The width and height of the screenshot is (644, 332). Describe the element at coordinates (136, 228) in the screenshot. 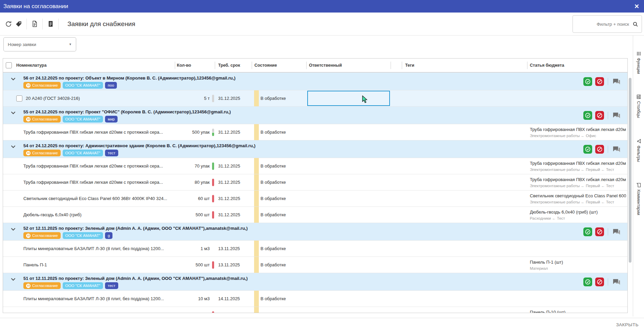

I see `group-title: 52 от 12.11.2025 по проекту: Зеленый дом…` at that location.